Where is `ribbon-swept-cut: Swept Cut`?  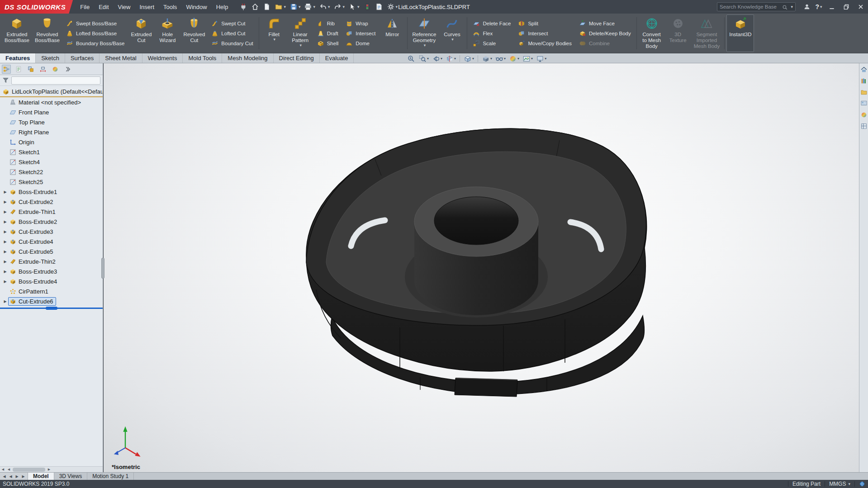 ribbon-swept-cut: Swept Cut is located at coordinates (232, 24).